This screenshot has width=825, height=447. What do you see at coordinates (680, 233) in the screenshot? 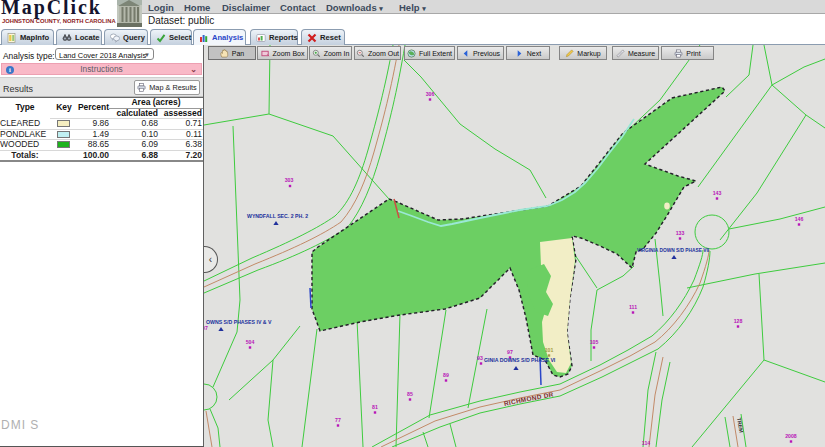
I see `svg-text: 133` at bounding box center [680, 233].